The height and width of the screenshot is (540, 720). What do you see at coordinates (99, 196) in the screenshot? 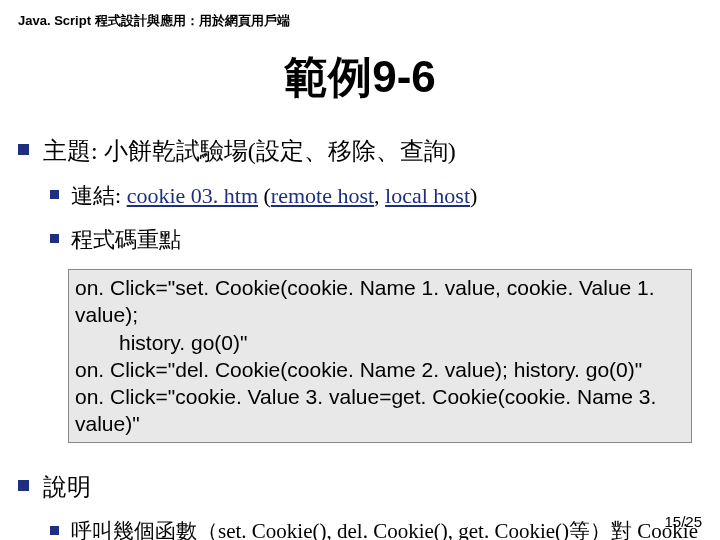
I see `link-prefix: 連結:` at bounding box center [99, 196].